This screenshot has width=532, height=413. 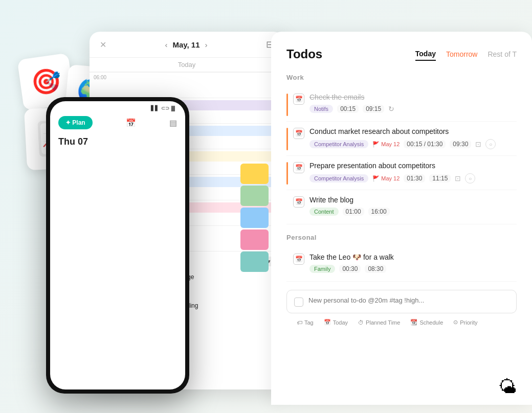 What do you see at coordinates (469, 323) in the screenshot?
I see `priority-label: Priority` at bounding box center [469, 323].